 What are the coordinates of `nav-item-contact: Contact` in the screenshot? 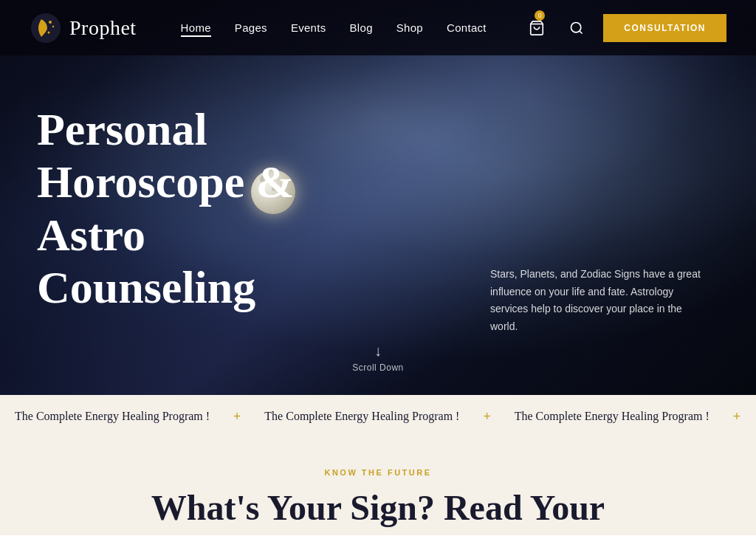 It's located at (467, 28).